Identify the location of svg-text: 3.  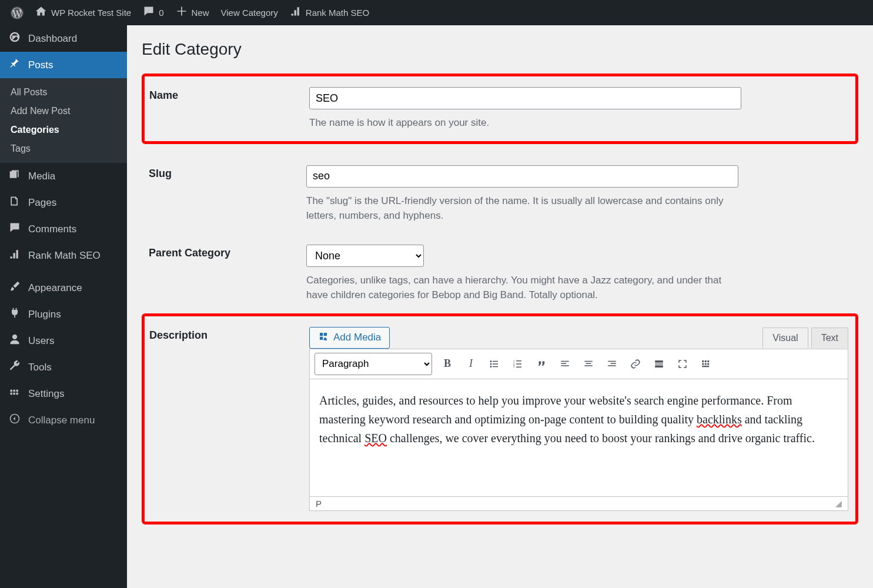
(514, 366).